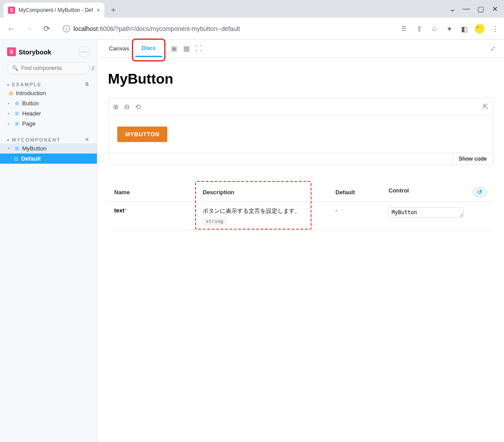 Image resolution: width=504 pixels, height=442 pixels. Describe the element at coordinates (452, 9) in the screenshot. I see `chevron-down-icon: ⌄` at that location.